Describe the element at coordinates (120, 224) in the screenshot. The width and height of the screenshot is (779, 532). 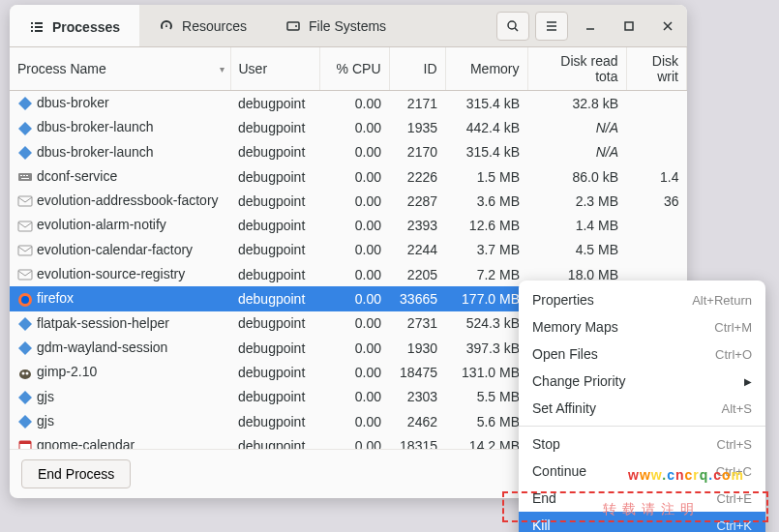
I see `cell-name: evolution-alarm-notify` at that location.